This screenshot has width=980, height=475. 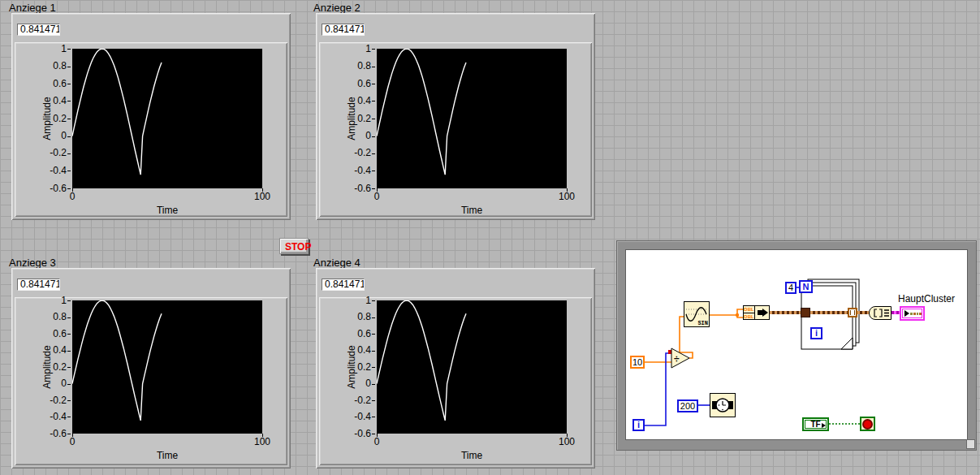 What do you see at coordinates (47, 367) in the screenshot?
I see `y-axis-label: Amplitude` at bounding box center [47, 367].